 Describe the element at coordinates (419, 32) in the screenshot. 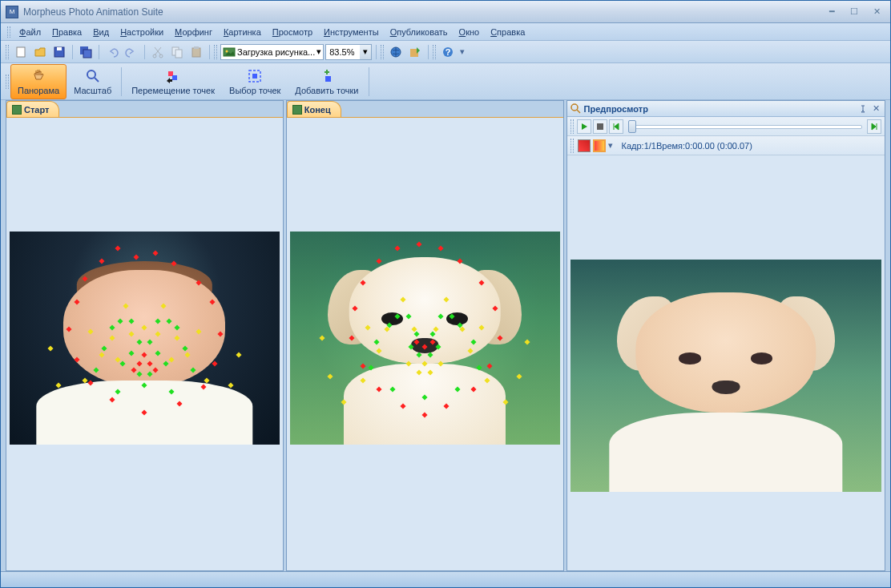

I see `menu-publish: Опубликовать` at that location.